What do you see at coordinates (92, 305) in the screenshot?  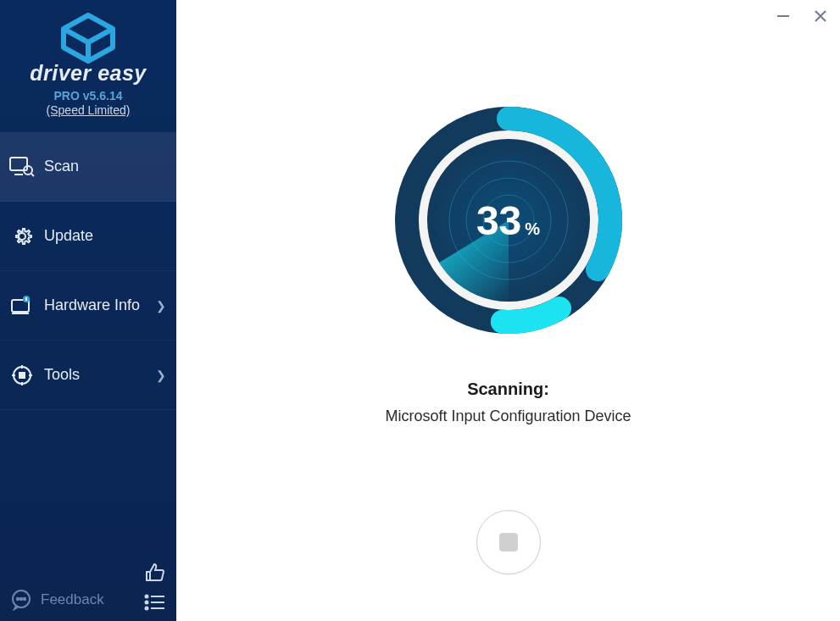 I see `sidebar-item-label: Hardware Info` at bounding box center [92, 305].